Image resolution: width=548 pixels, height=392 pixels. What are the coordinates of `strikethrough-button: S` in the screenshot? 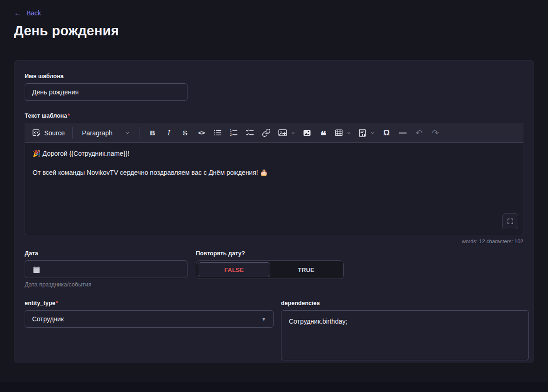 It's located at (185, 133).